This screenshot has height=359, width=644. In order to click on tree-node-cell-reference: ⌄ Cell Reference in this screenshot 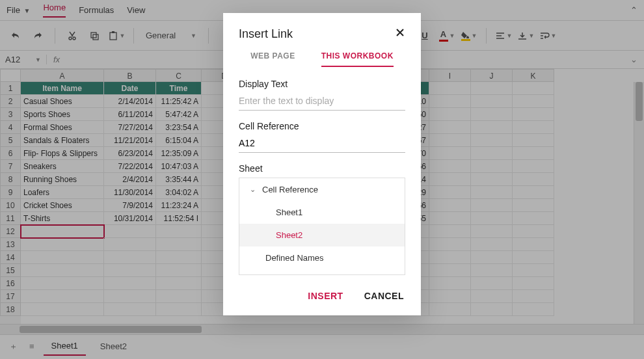, I will do `click(322, 190)`.